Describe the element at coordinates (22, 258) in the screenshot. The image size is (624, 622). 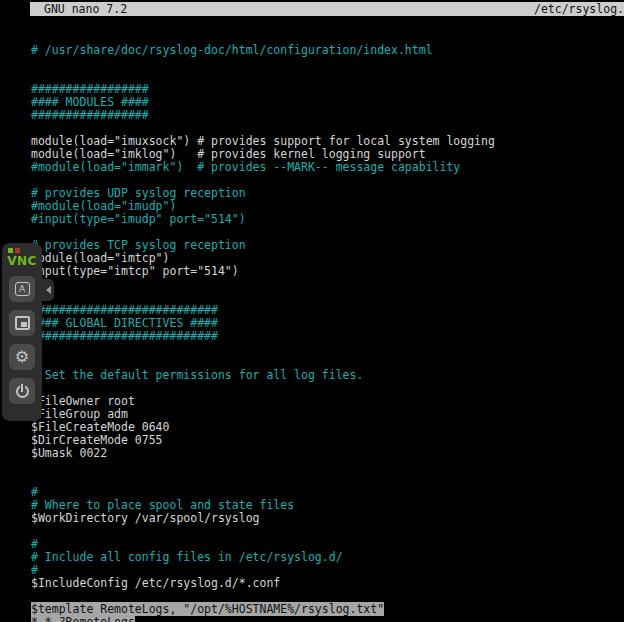
I see `novnc-logo: VNC` at that location.